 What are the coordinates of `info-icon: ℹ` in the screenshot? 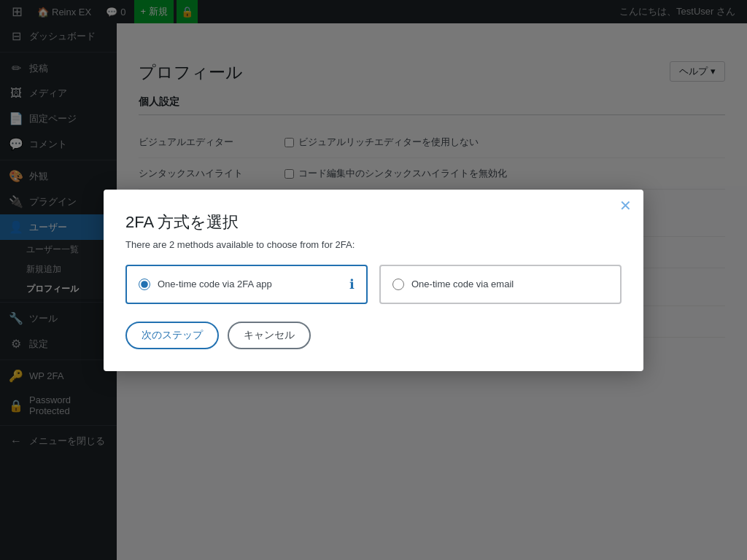 It's located at (352, 284).